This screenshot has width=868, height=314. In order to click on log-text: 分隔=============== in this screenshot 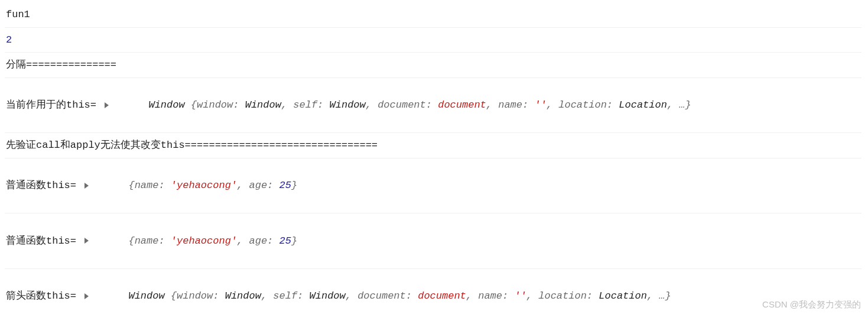, I will do `click(61, 65)`.